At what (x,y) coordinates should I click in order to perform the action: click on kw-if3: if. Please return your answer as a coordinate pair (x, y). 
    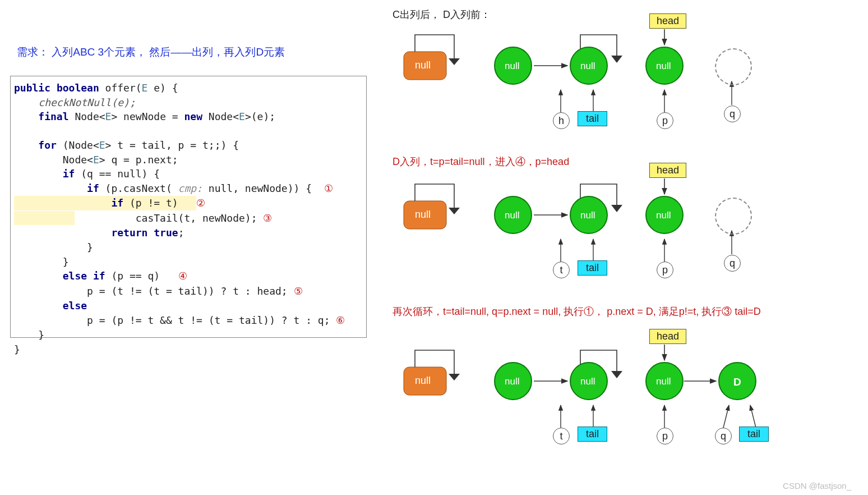
    Looking at the image, I should click on (117, 203).